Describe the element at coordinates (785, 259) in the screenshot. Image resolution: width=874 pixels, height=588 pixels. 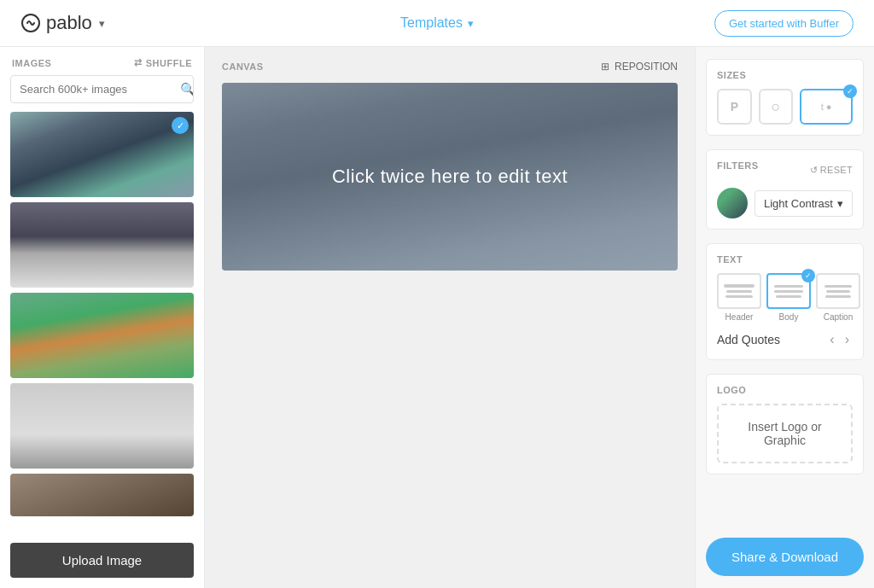
I see `text-title: TEXT` at that location.